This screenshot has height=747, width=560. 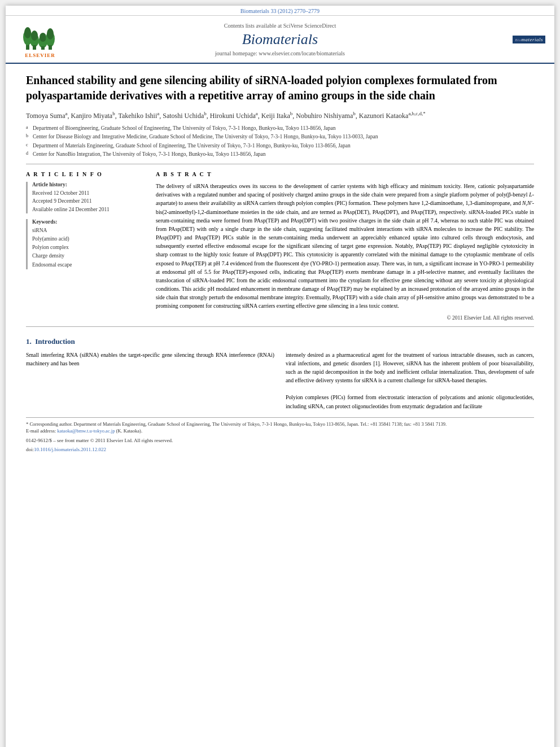 What do you see at coordinates (85, 174) in the screenshot?
I see `article-info-header: A R T I C L E I N F O` at bounding box center [85, 174].